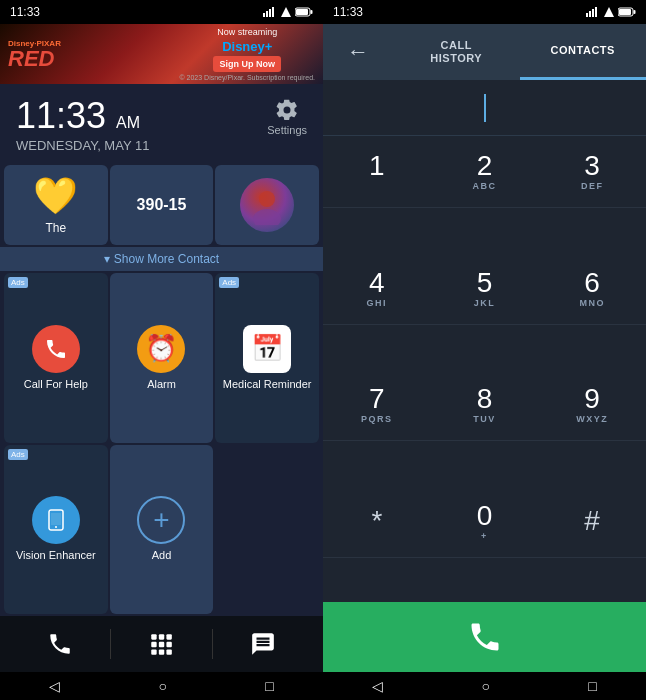 The image size is (646, 700). Describe the element at coordinates (56, 384) in the screenshot. I see `call-for-help-label: Call For Help` at that location.